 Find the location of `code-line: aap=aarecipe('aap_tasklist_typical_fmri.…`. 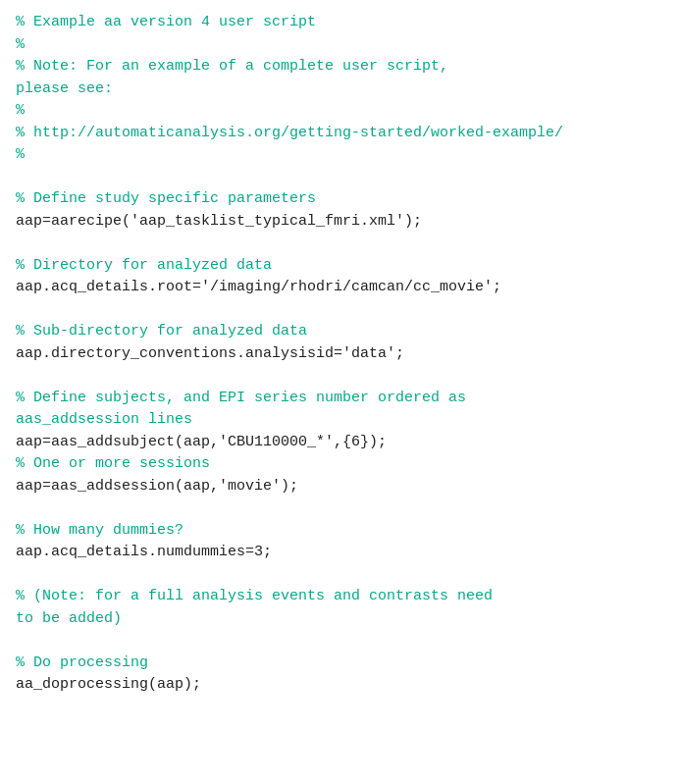

code-line: aap=aarecipe('aap_tasklist_typical_fmri.… is located at coordinates (219, 222).